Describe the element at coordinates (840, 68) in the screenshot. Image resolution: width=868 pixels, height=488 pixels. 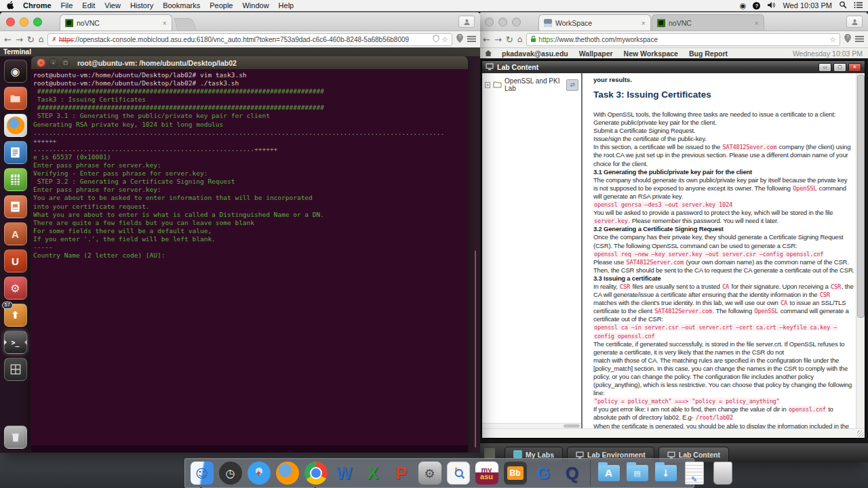
I see `lab-maximize-button: ▢` at that location.